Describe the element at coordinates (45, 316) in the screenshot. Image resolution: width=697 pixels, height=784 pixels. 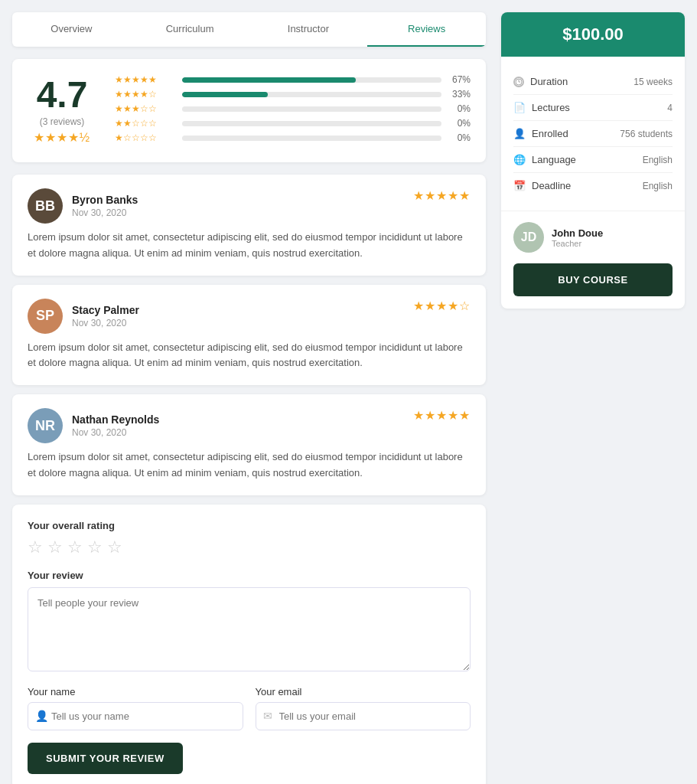
I see `avatar-1: SP` at that location.